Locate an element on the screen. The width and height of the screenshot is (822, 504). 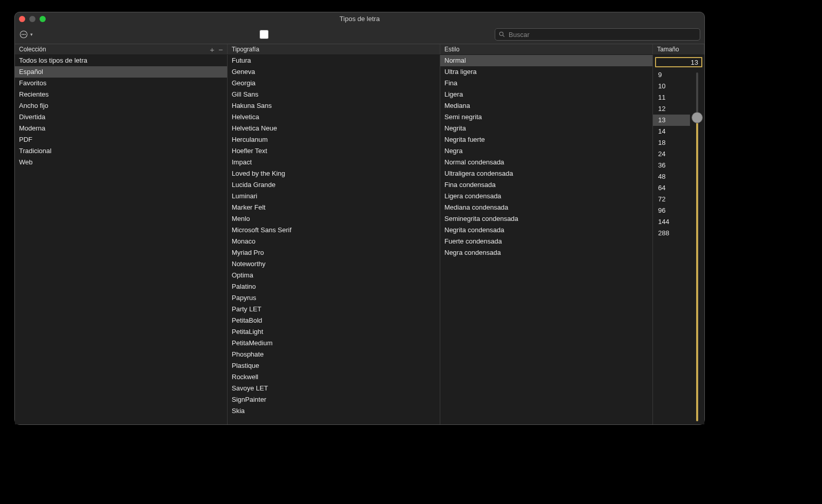
style-item: Negra condensada is located at coordinates (547, 253).